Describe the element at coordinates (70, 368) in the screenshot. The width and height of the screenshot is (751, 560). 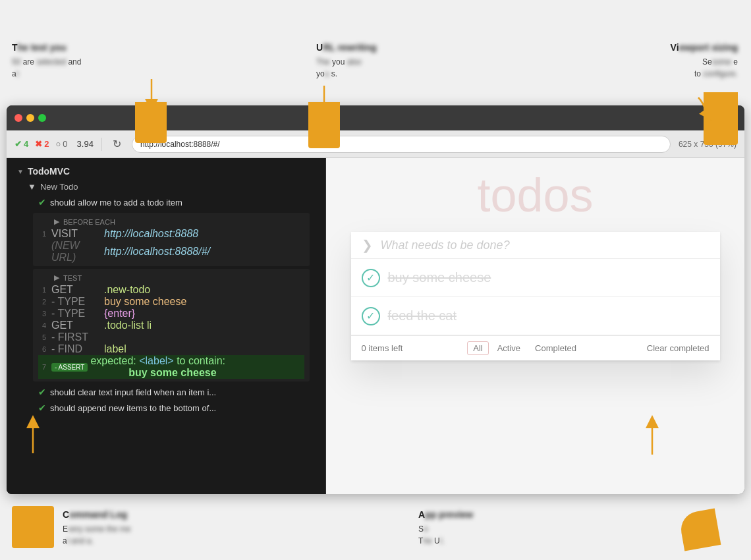
I see `assert-badge: - ASSERT` at that location.